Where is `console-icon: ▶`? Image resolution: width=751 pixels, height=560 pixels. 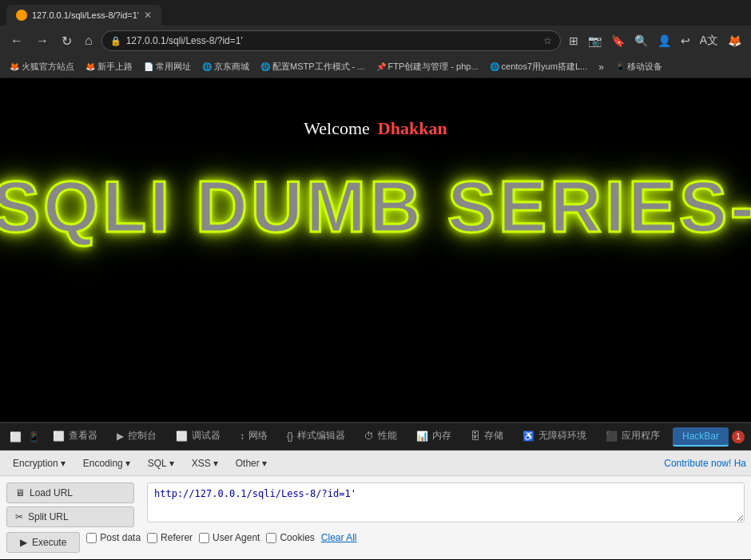 console-icon: ▶ is located at coordinates (120, 436).